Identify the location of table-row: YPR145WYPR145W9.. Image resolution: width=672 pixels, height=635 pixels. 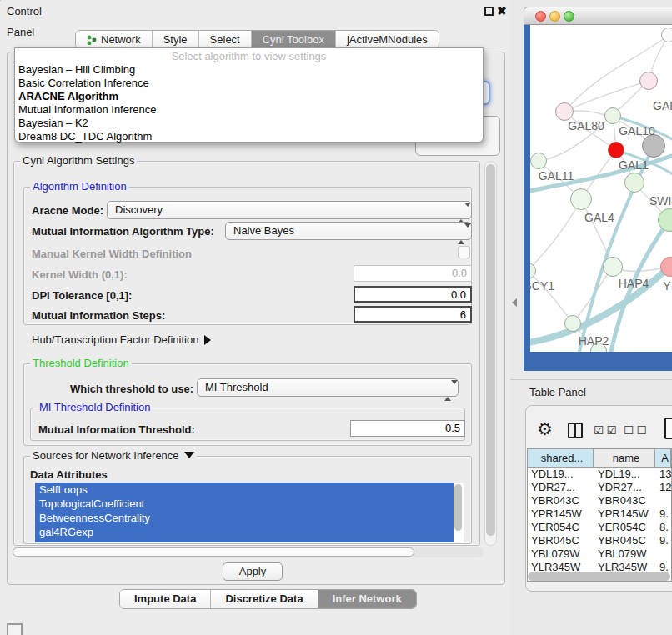
(599, 514).